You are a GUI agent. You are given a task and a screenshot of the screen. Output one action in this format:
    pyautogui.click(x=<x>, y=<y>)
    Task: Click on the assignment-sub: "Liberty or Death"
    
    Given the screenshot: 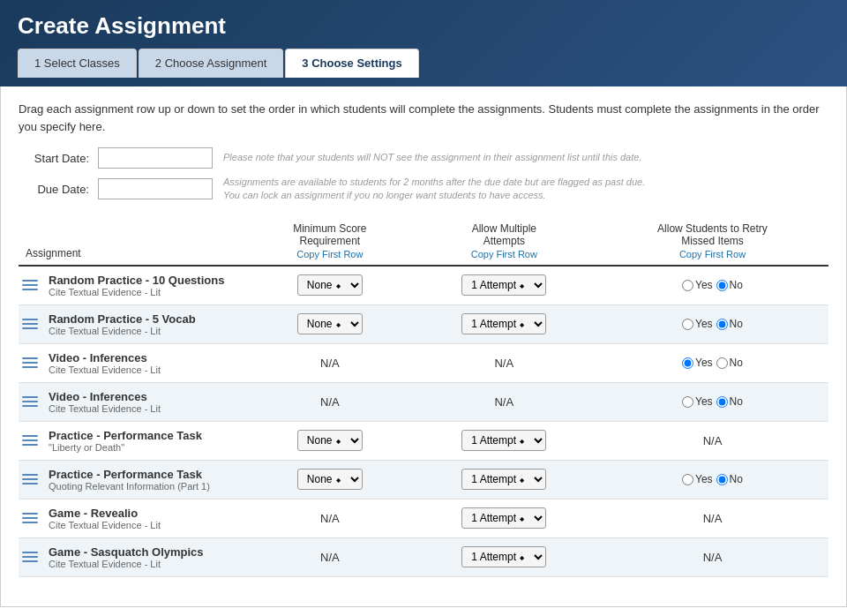 What is the action you would take?
    pyautogui.click(x=125, y=447)
    